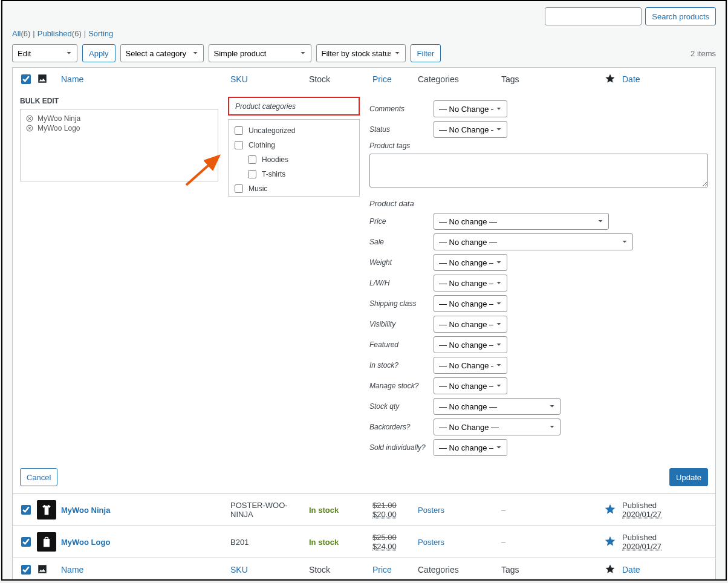 The height and width of the screenshot is (583, 728). What do you see at coordinates (550, 79) in the screenshot?
I see `tags-column: Tags` at bounding box center [550, 79].